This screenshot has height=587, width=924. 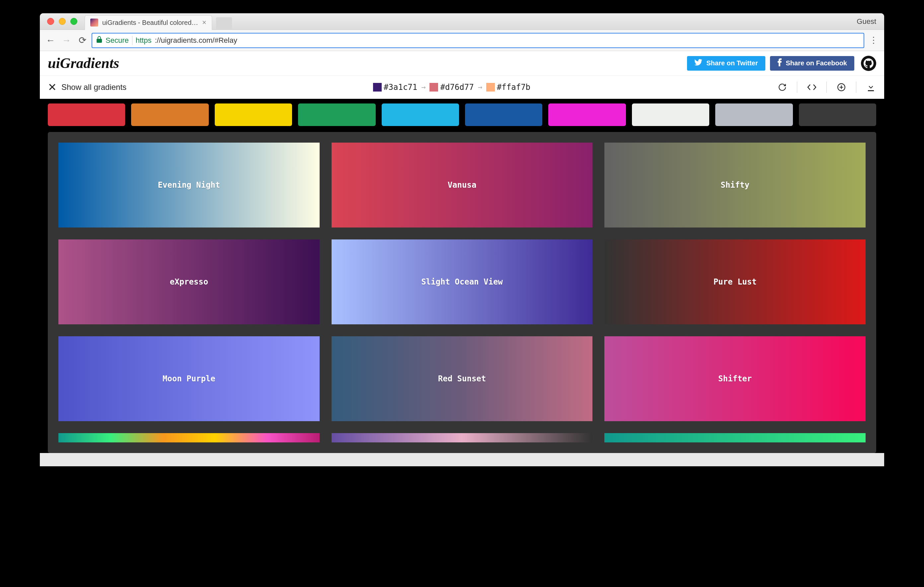 What do you see at coordinates (189, 379) in the screenshot?
I see `gradient-name-label: Moon Purple` at bounding box center [189, 379].